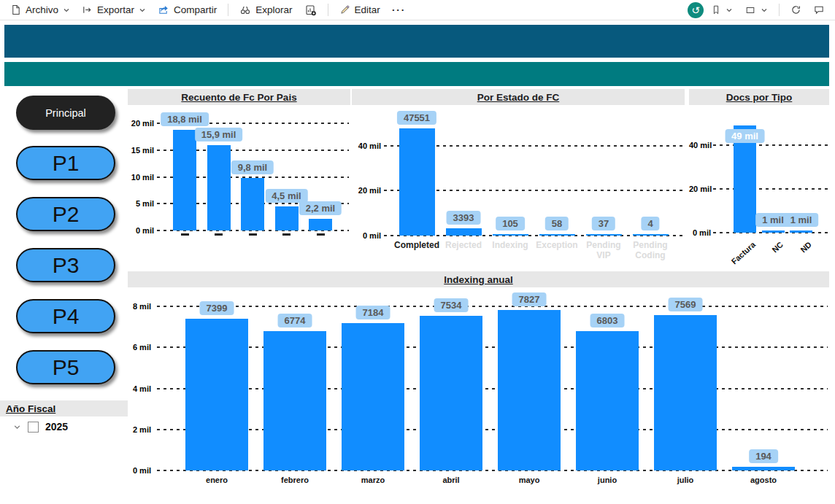 Image resolution: width=835 pixels, height=504 pixels. Describe the element at coordinates (417, 41) in the screenshot. I see `header-band-dark` at that location.